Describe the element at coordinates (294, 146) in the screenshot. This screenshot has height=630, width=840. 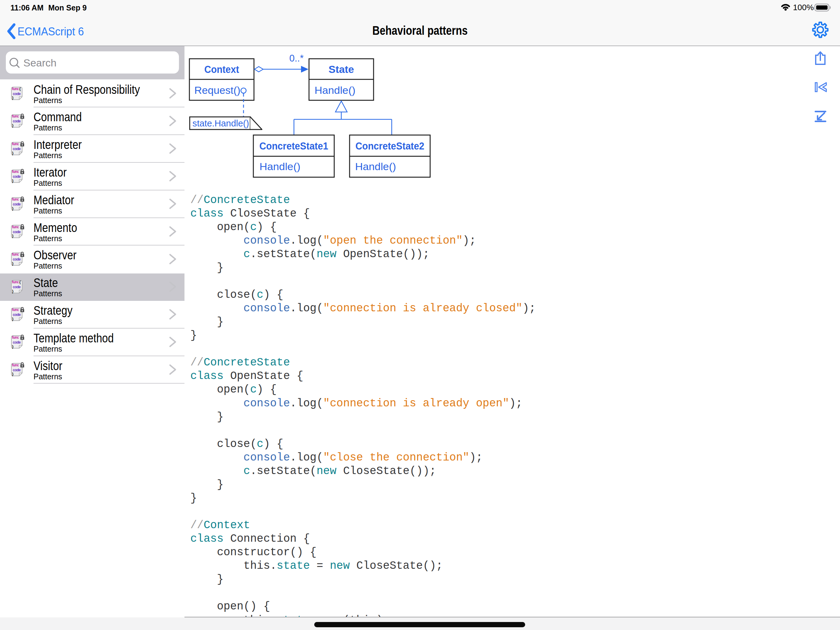
I see `svg-text: ConcreteState1` at that location.